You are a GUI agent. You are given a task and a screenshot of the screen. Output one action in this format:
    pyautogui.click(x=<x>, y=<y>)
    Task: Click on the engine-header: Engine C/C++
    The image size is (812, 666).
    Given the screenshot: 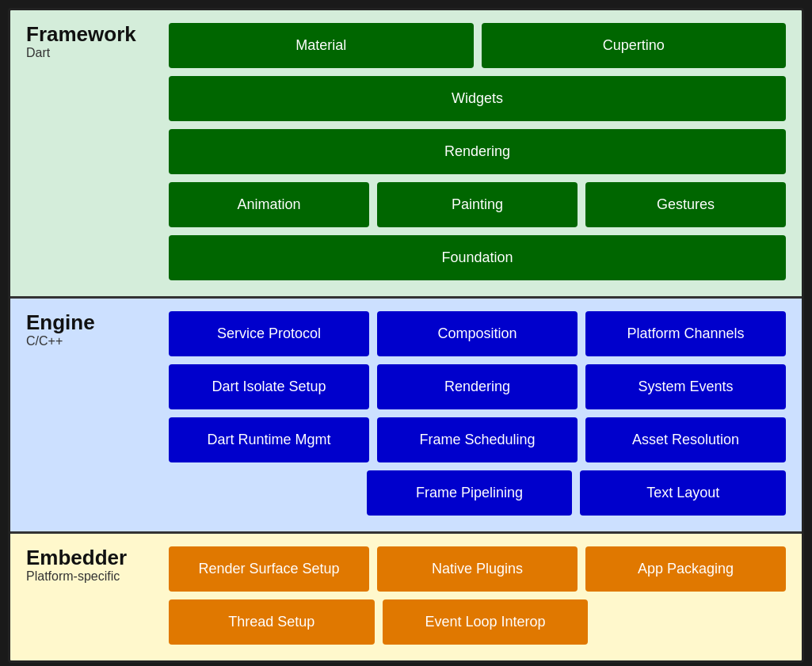 What is the action you would take?
    pyautogui.click(x=93, y=329)
    